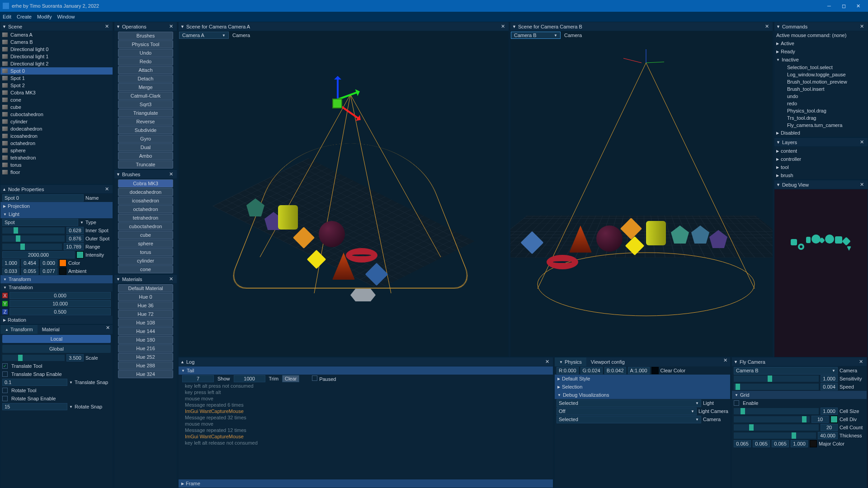 The height and width of the screenshot is (488, 868). I want to click on menu-modify: Modify, so click(44, 17).